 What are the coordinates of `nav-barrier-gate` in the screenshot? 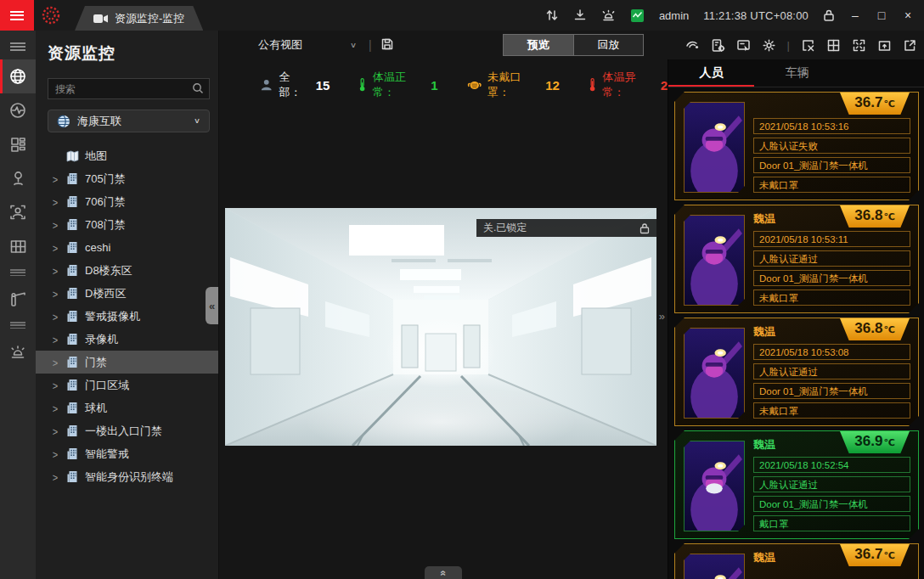 It's located at (18, 299).